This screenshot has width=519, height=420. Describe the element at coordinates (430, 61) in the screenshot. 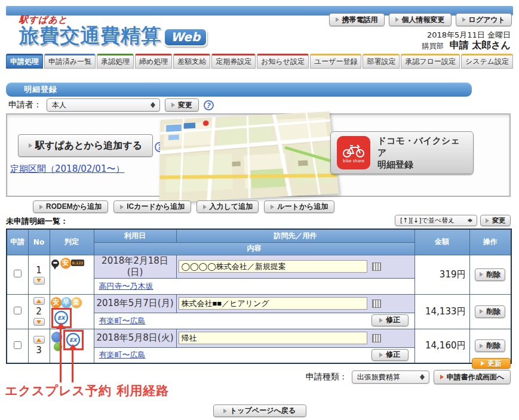

I see `tab-shounin-flow-settei: 承認フロー設定` at that location.